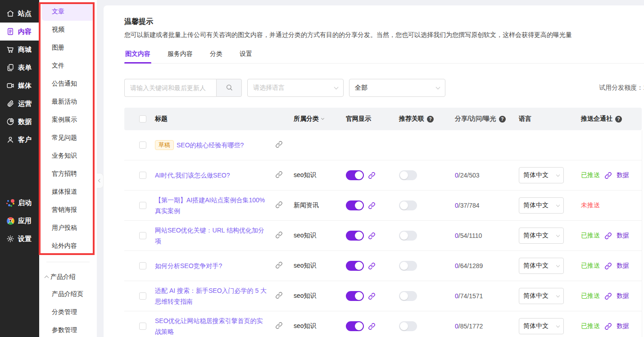 The image size is (644, 337). What do you see at coordinates (20, 203) in the screenshot?
I see `sidebar-item-launch: 启动` at bounding box center [20, 203].